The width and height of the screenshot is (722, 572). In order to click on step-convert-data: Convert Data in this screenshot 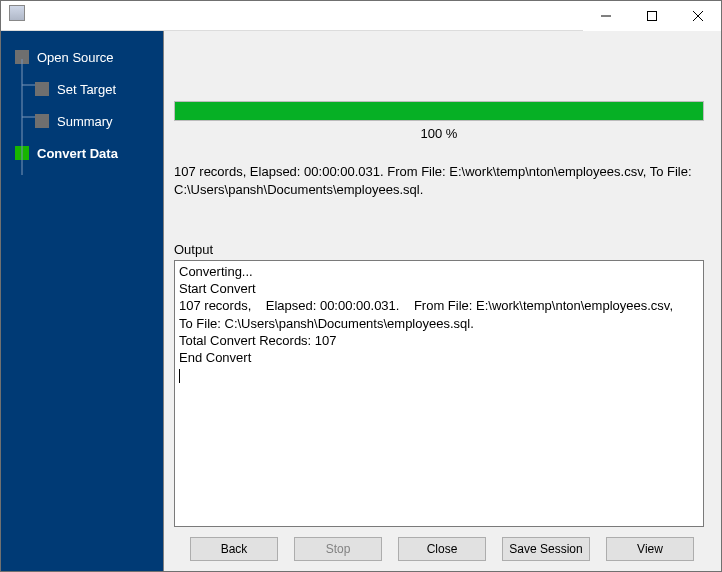, I will do `click(82, 153)`.